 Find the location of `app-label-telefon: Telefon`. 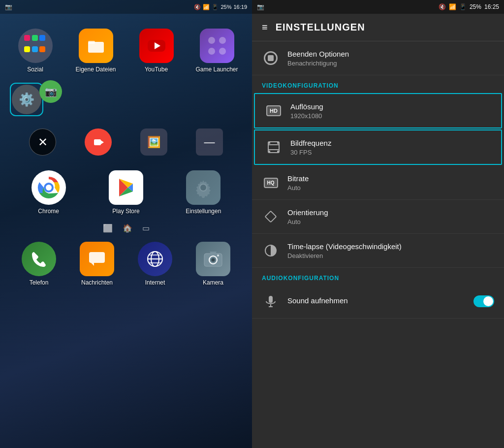

app-label-telefon: Telefon is located at coordinates (39, 283).